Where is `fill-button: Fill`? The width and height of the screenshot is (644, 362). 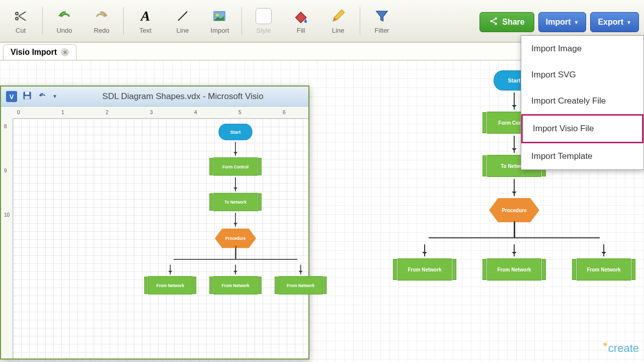
fill-button: Fill is located at coordinates (301, 21).